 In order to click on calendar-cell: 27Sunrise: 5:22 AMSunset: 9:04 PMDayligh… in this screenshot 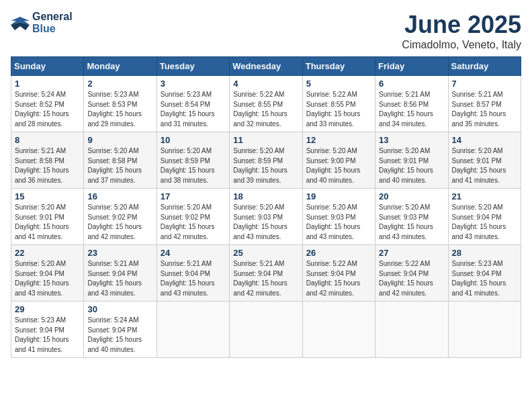, I will do `click(412, 273)`.